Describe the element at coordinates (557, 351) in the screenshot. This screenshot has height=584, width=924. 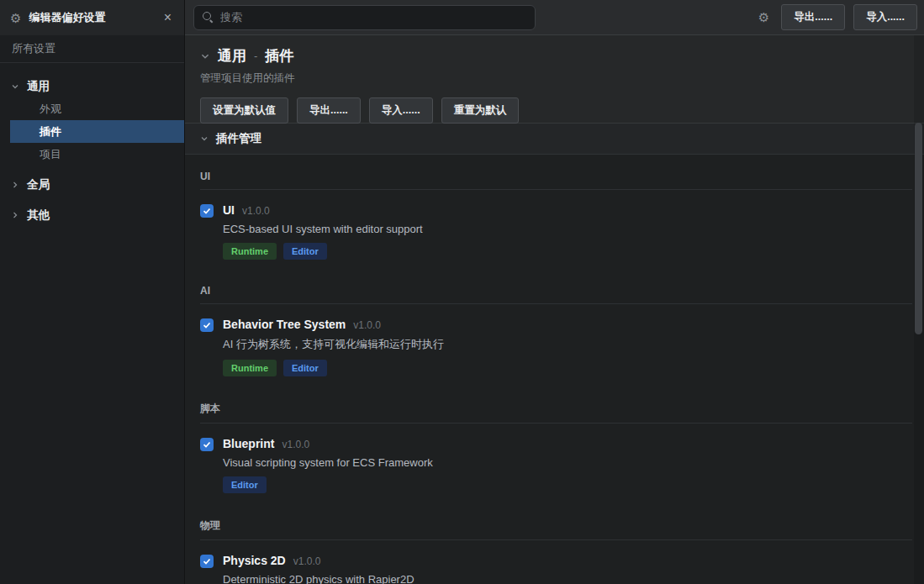
I see `plugin-row: Behavior Tree System v1.0.0 AI 行为树系统，支持可…` at that location.